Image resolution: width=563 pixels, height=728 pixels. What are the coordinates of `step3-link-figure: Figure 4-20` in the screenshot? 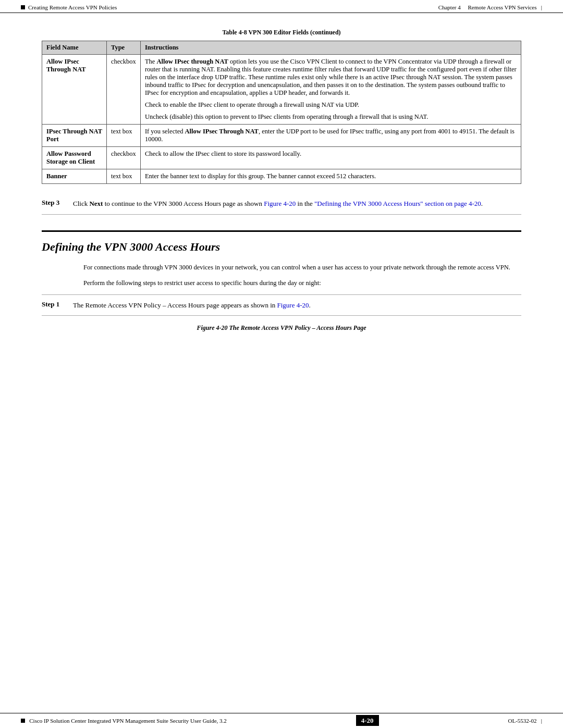 It's located at (279, 203).